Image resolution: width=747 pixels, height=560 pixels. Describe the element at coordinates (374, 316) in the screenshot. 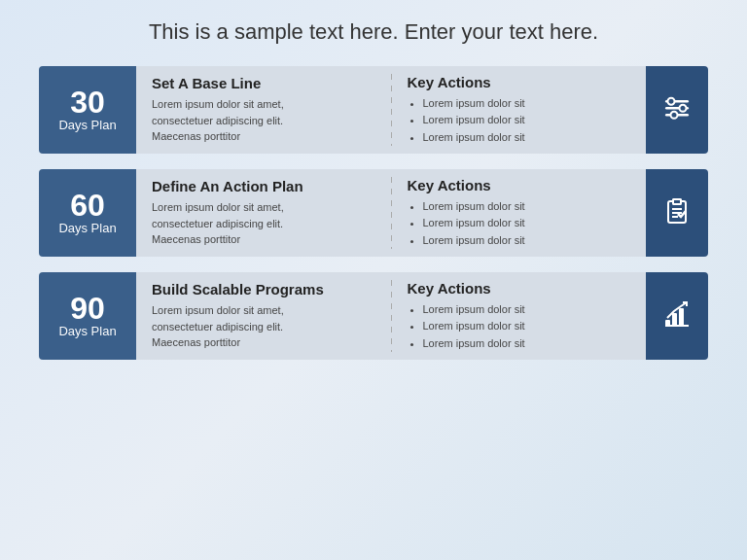

I see `plan-row-90: 90 Days Plan Build Scalable Programs Lor…` at that location.